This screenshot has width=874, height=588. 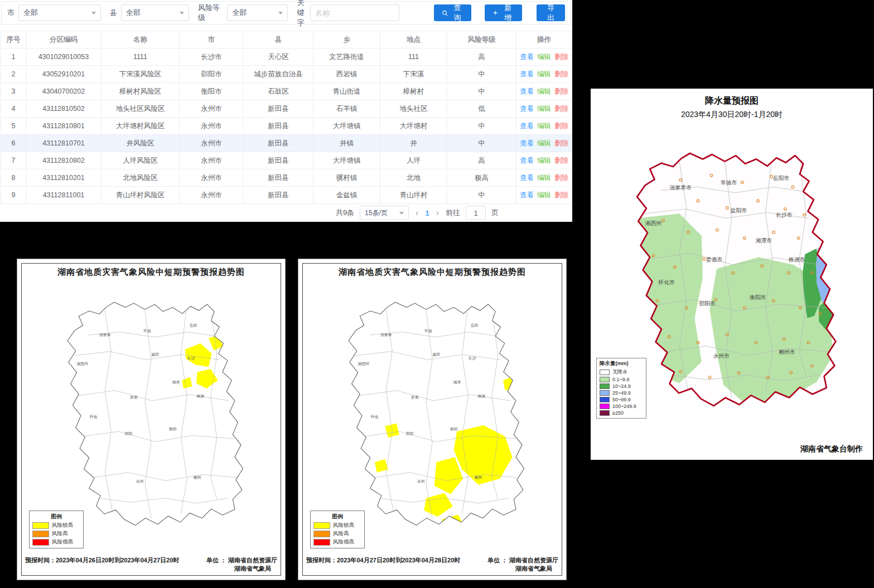 What do you see at coordinates (437, 213) in the screenshot?
I see `next-page-button: ›` at bounding box center [437, 213].